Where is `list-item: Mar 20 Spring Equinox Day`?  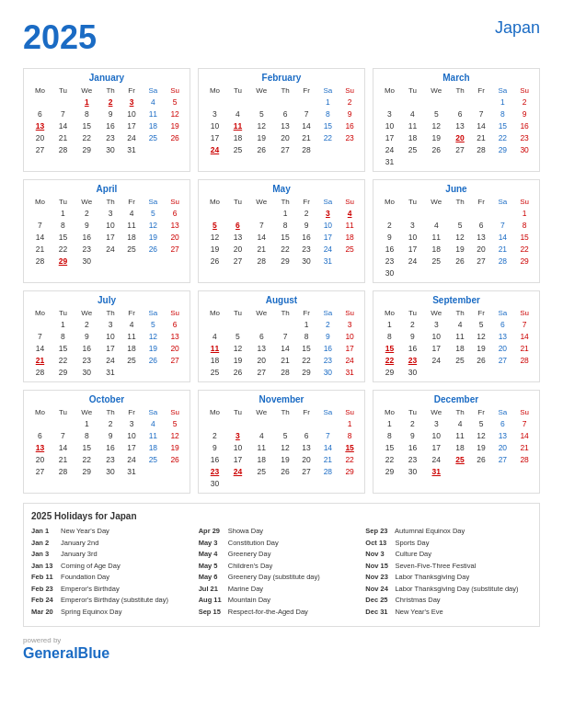 list-item: Mar 20 Spring Equinox Day is located at coordinates (114, 612).